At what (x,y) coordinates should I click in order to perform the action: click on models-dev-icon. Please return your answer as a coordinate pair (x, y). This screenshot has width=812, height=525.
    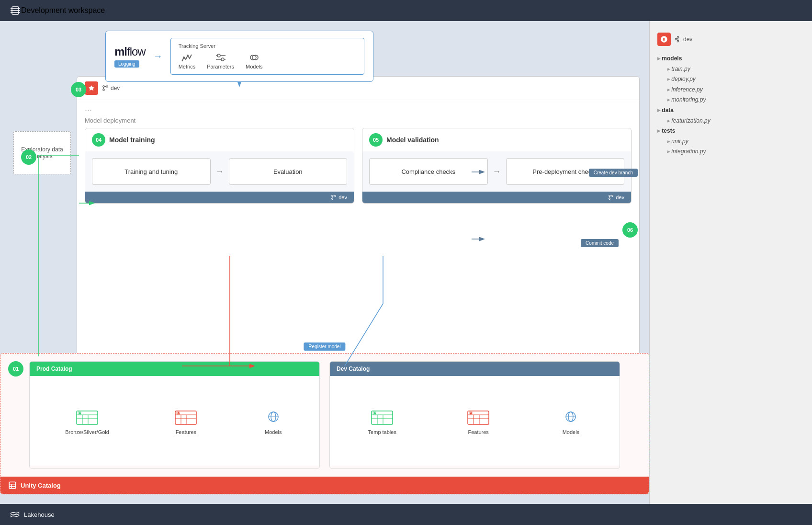
    Looking at the image, I should click on (571, 417).